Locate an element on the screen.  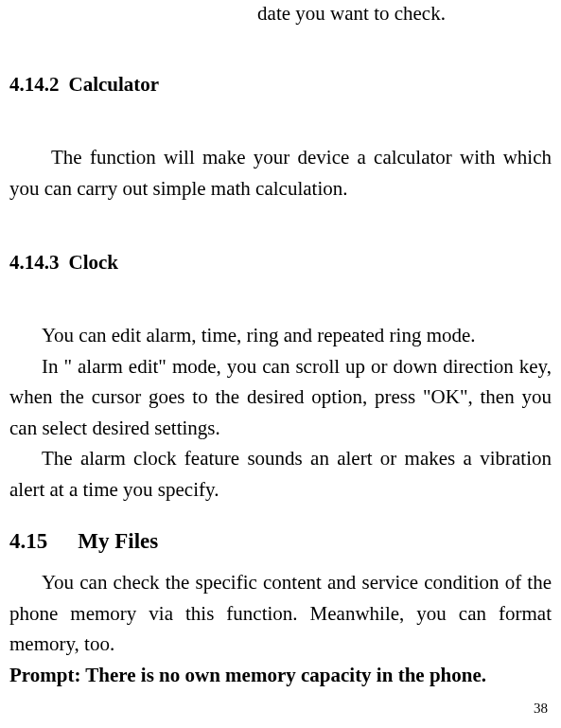
prompt-text: Prompt: There is no own memory capacity … is located at coordinates (280, 676).